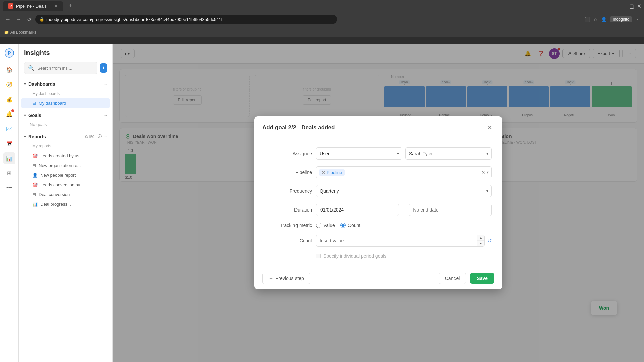  Describe the element at coordinates (66, 175) in the screenshot. I see `report-item-2: 👤 New people report` at that location.